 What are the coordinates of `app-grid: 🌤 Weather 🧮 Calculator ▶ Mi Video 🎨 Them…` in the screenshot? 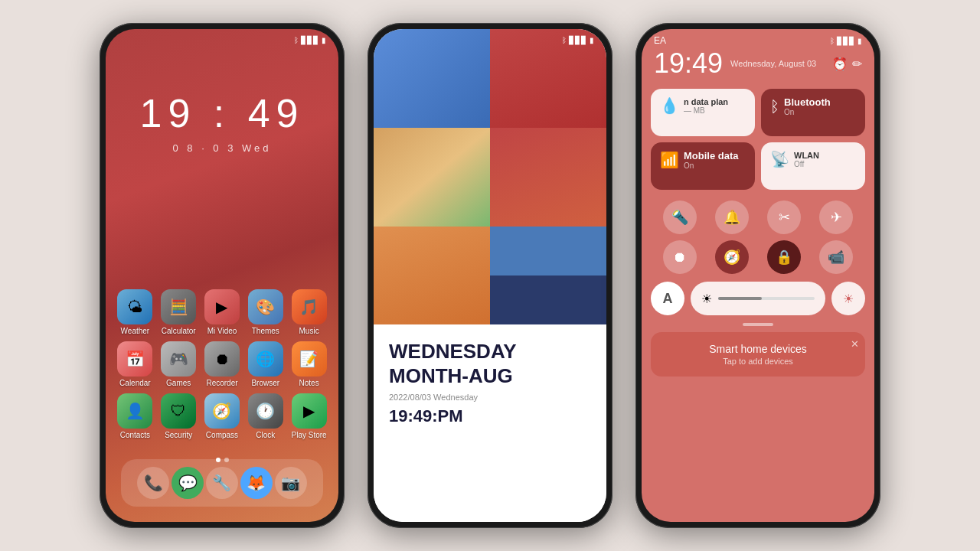 It's located at (222, 367).